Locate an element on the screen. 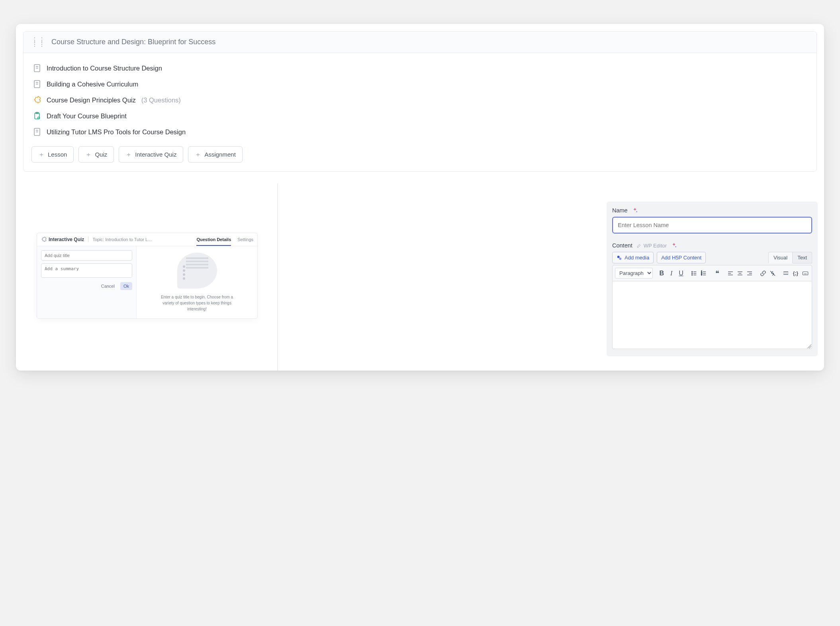  link-button is located at coordinates (763, 273).